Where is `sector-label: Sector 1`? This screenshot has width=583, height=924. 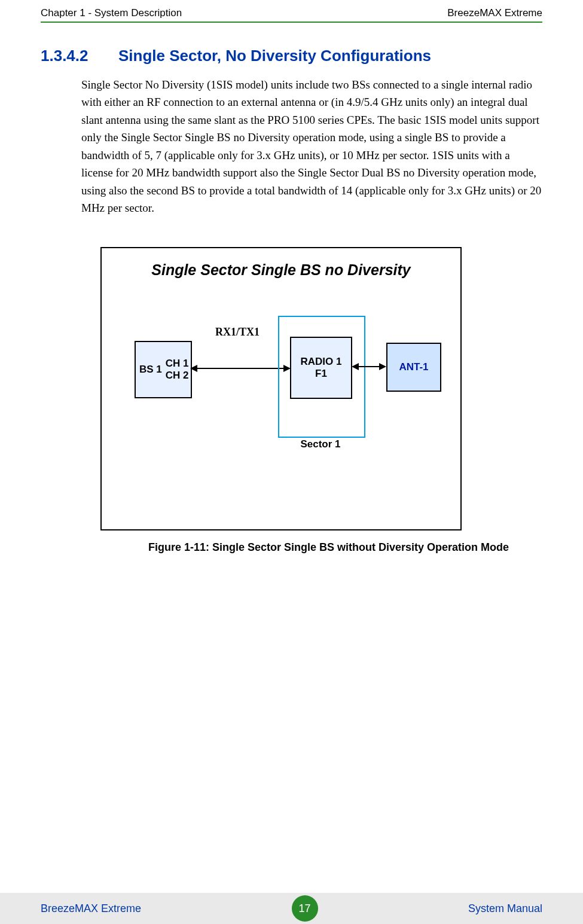
sector-label: Sector 1 is located at coordinates (321, 444).